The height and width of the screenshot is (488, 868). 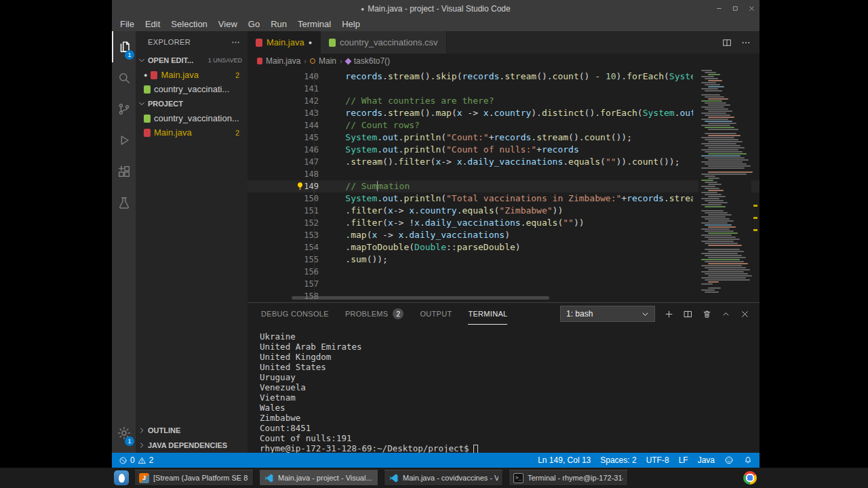 I want to click on line-number: 142, so click(x=283, y=101).